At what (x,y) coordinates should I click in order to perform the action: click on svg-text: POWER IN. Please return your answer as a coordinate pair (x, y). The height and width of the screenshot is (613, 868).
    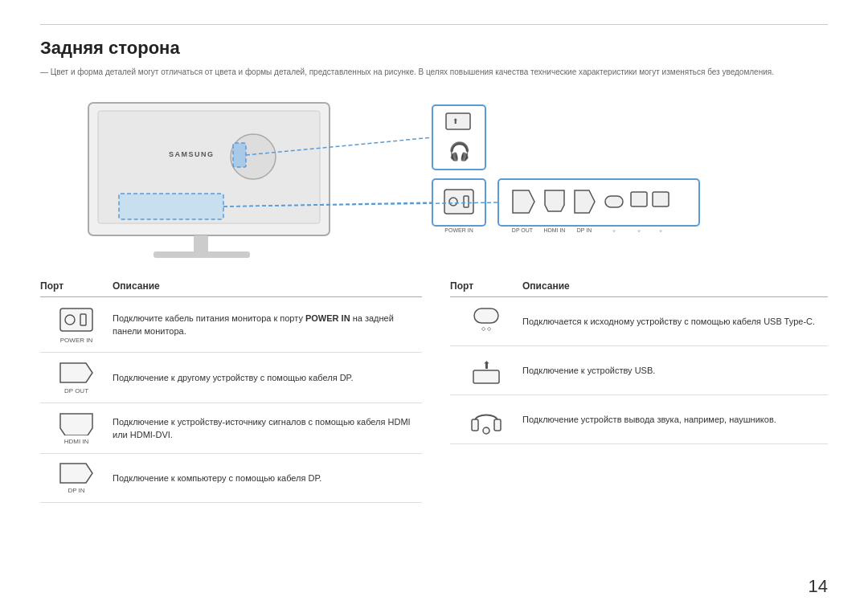
    Looking at the image, I should click on (458, 230).